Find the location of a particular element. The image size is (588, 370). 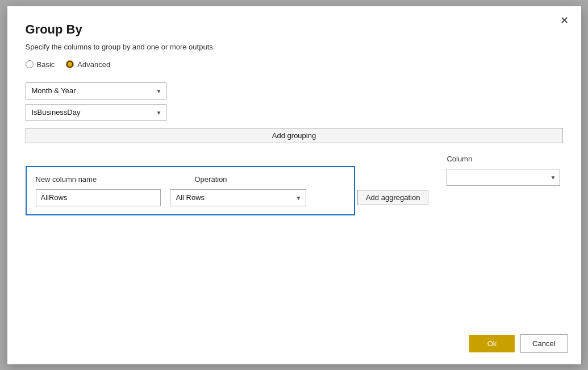

radio-advanced: Advanced is located at coordinates (88, 65).